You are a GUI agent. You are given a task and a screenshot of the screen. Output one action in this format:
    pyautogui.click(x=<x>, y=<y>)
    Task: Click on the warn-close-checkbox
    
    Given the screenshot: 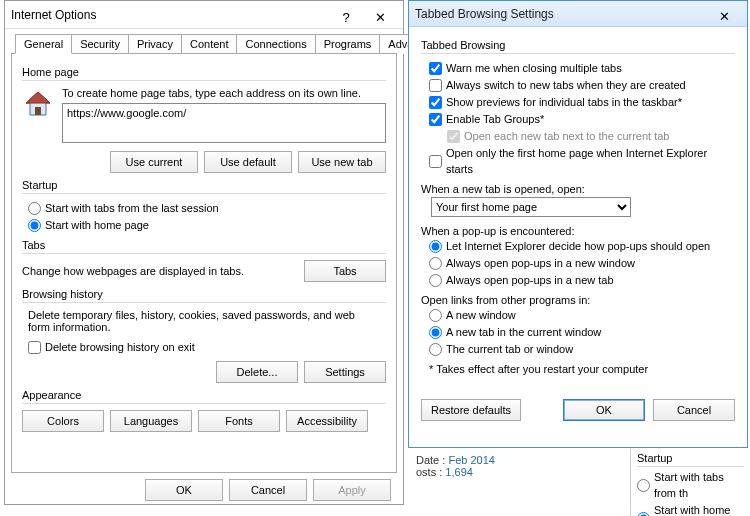 What is the action you would take?
    pyautogui.click(x=436, y=68)
    